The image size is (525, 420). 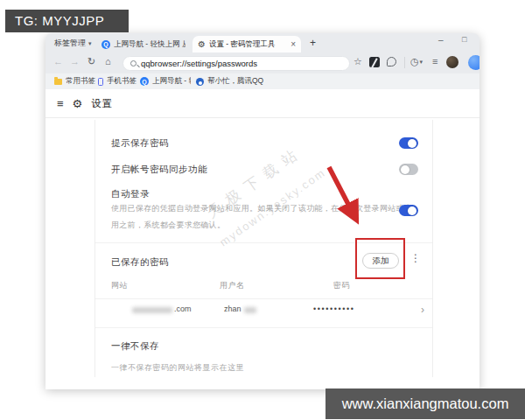 I want to click on bottom-right-watermark-badge: www.xianxiangmatou.com, so click(x=425, y=404).